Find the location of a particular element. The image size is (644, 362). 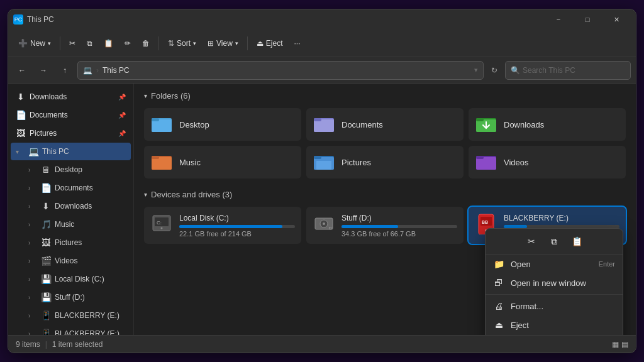

ctx-open-new-window: 🗗 Open in new window is located at coordinates (554, 283).